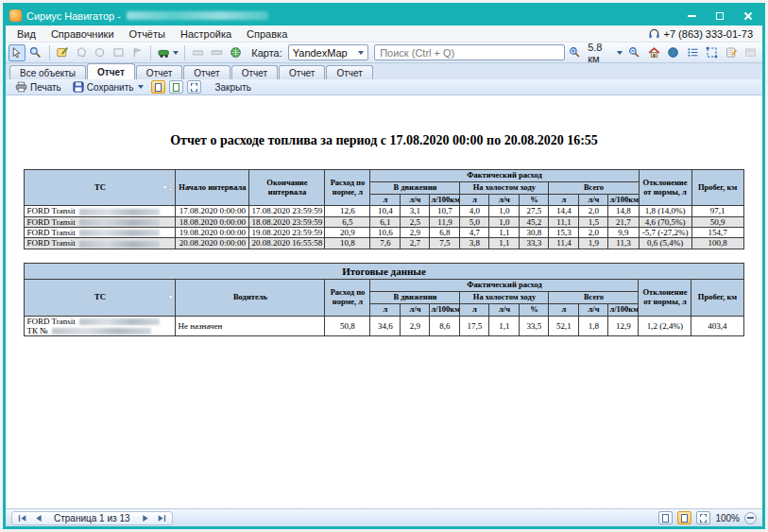  Describe the element at coordinates (416, 221) in the screenshot. I see `table-cell: 2,5` at that location.